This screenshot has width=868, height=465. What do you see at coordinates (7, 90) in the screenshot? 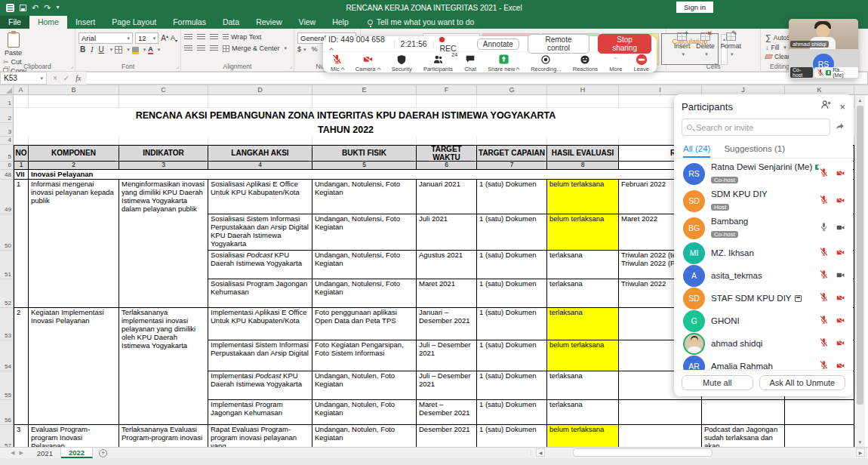
I see `select-all-corner` at bounding box center [7, 90].